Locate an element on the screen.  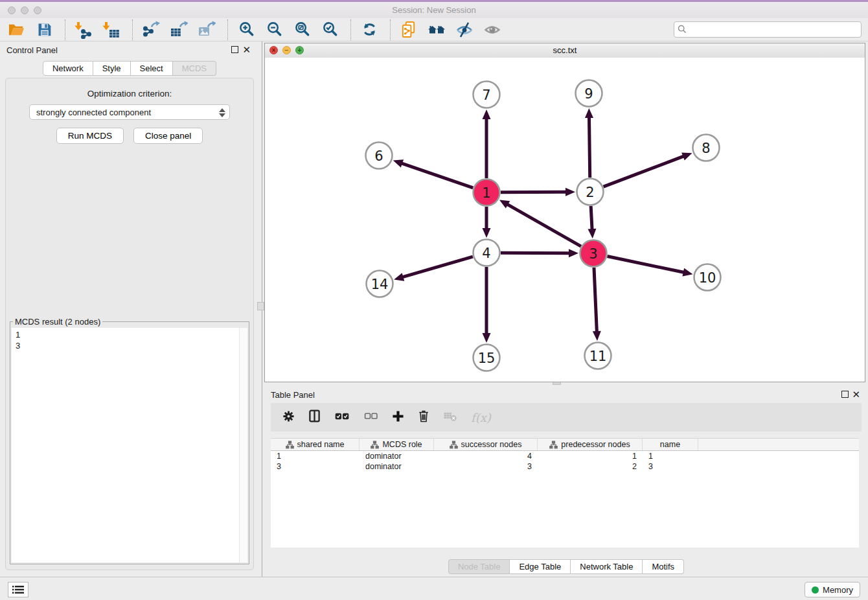
main-toolbar is located at coordinates (434, 30).